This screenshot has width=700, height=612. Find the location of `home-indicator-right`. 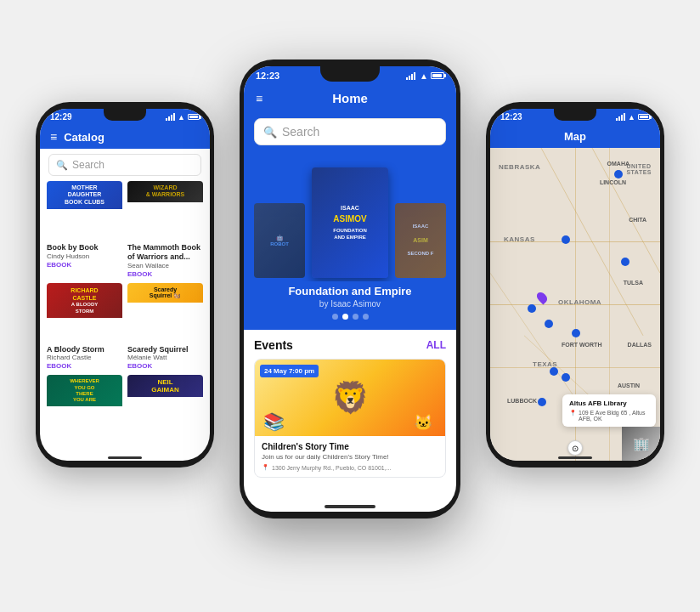

home-indicator-right is located at coordinates (575, 457).